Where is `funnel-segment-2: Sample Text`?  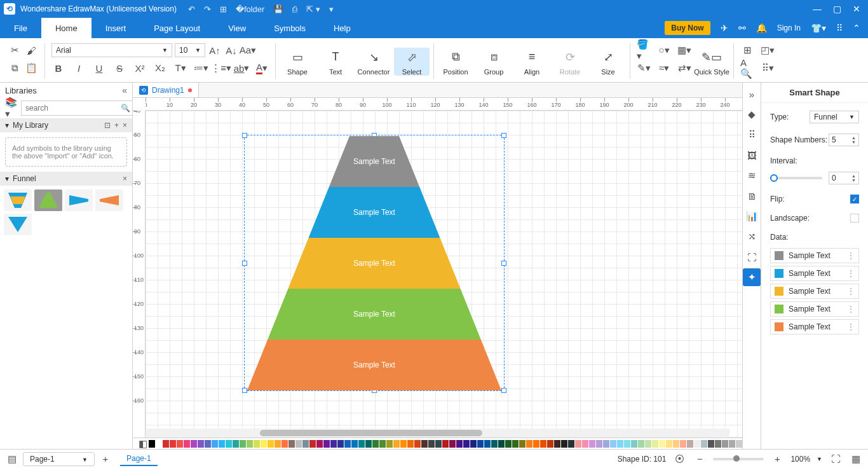 funnel-segment-2: Sample Text is located at coordinates (374, 263).